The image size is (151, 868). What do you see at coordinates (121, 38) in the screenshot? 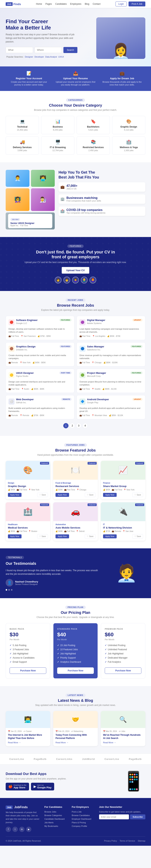
I see `hero-image: 👩‍💼` at bounding box center [121, 38].